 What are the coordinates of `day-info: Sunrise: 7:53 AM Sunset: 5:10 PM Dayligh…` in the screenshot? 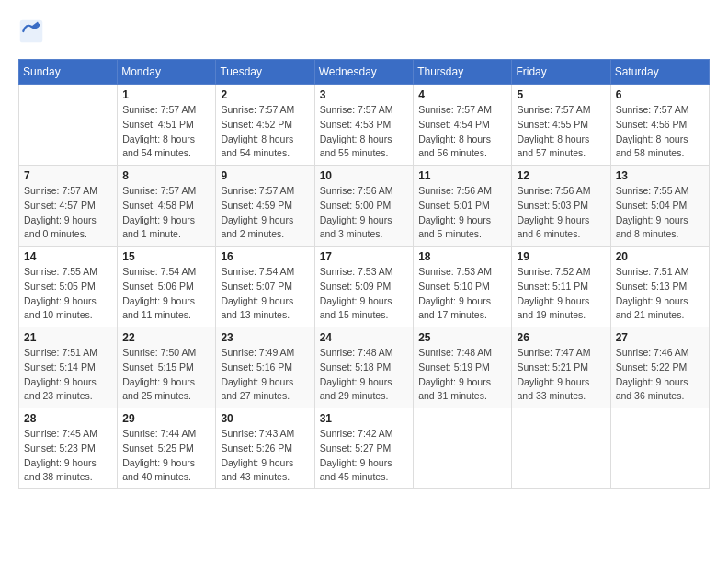 It's located at (462, 294).